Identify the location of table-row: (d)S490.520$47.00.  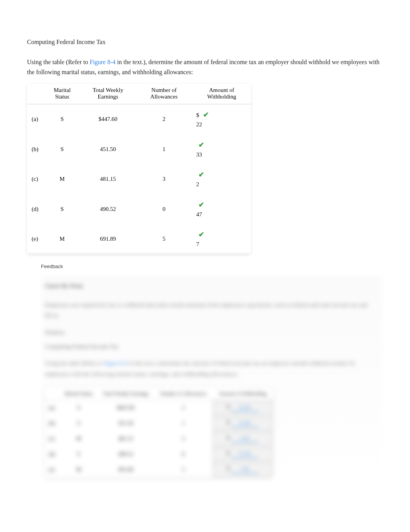
(159, 454).